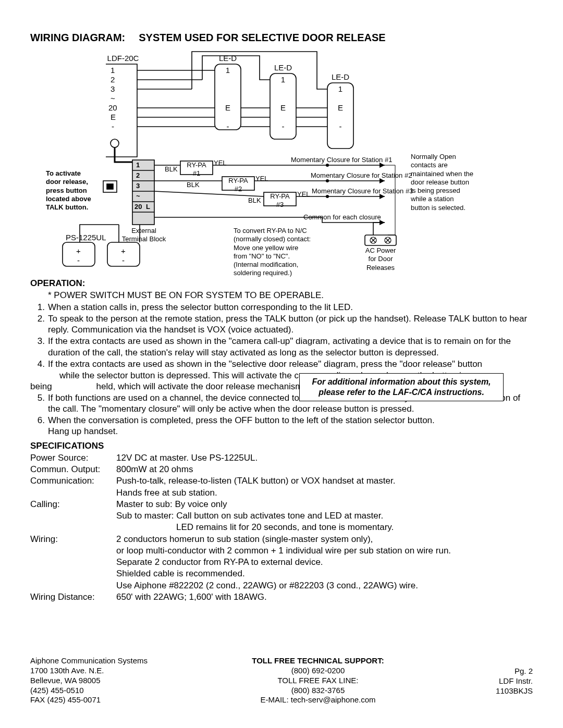  Describe the element at coordinates (123, 261) in the screenshot. I see `tb-minus: -` at that location.